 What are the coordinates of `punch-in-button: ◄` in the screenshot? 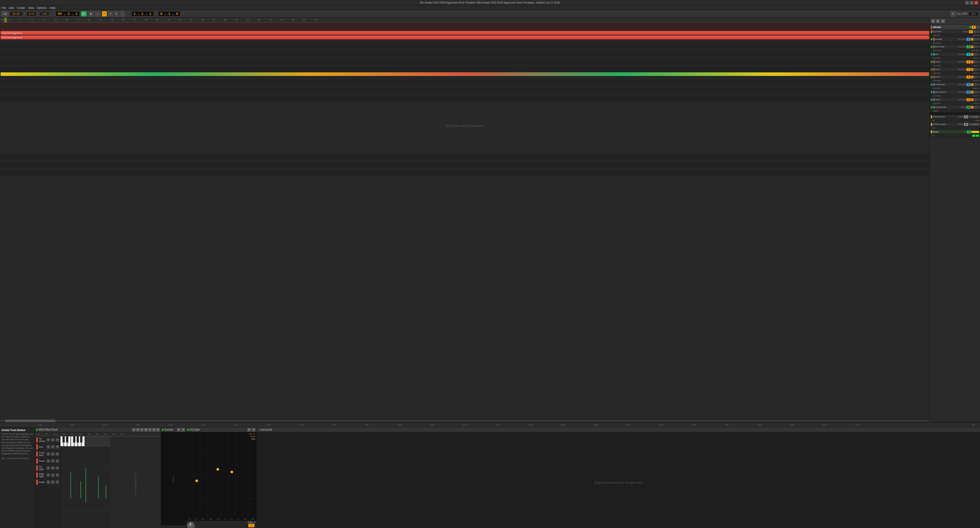 It's located at (110, 14).